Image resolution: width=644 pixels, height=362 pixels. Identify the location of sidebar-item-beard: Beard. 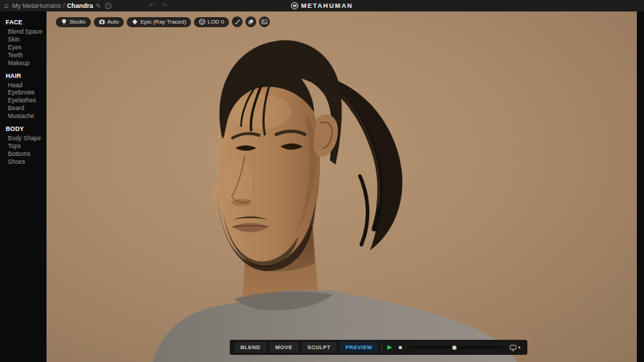
(24, 109).